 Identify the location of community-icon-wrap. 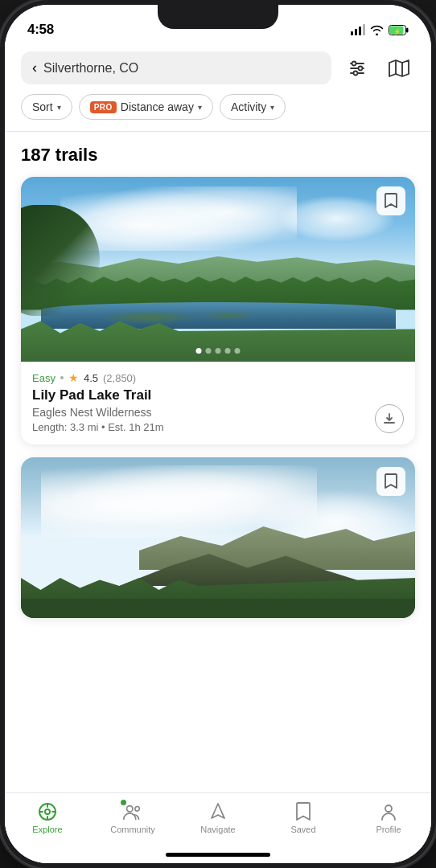
(133, 812).